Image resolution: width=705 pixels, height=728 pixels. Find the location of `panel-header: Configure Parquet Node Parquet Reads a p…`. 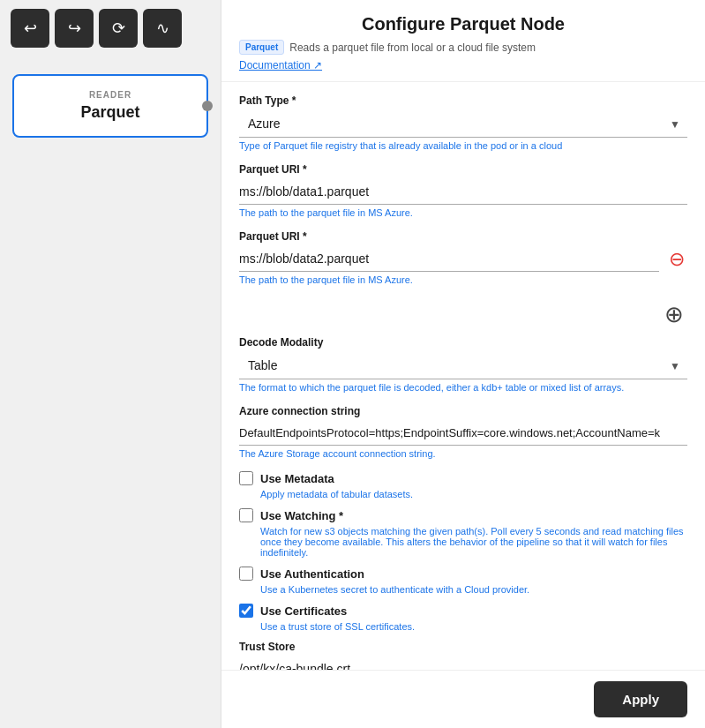

panel-header: Configure Parquet Node Parquet Reads a p… is located at coordinates (463, 41).